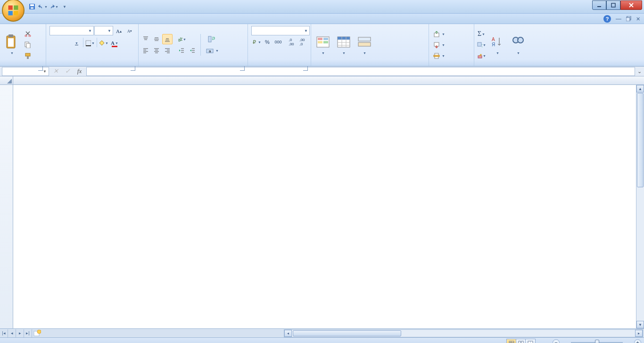  What do you see at coordinates (481, 45) in the screenshot?
I see `fill-icon: ▼` at bounding box center [481, 45].